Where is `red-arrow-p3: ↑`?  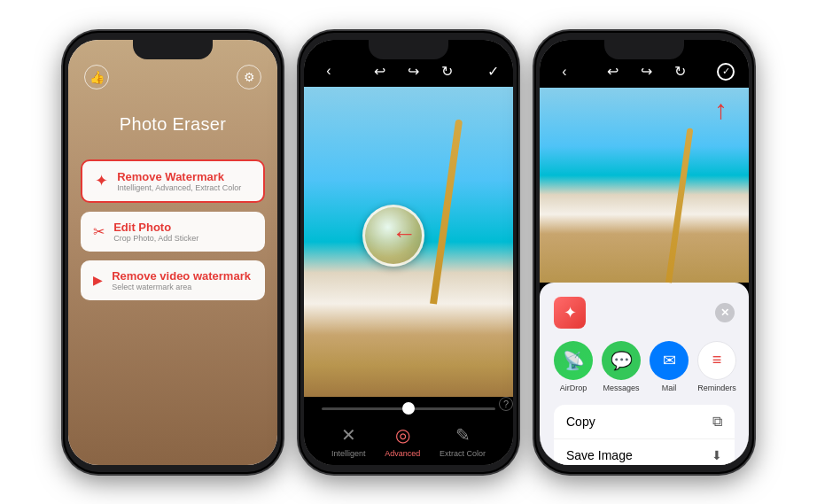
red-arrow-p3: ↑ is located at coordinates (721, 110).